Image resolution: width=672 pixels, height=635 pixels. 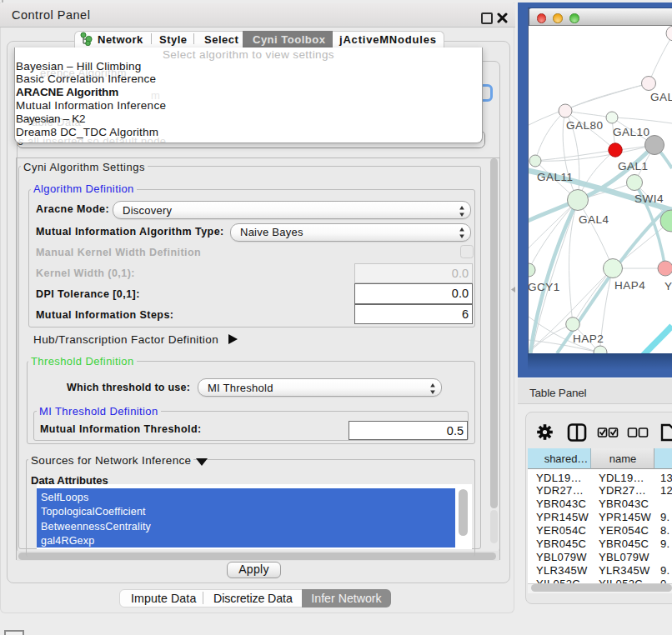 I want to click on svg-text: GAL80, so click(x=585, y=125).